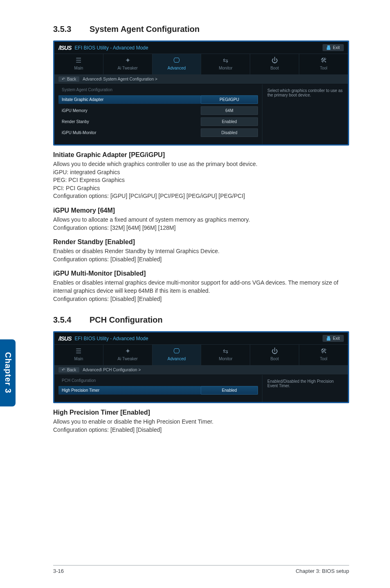  What do you see at coordinates (305, 114) in the screenshot?
I see `help-panel: Select which graphics controller to use …` at bounding box center [305, 114].